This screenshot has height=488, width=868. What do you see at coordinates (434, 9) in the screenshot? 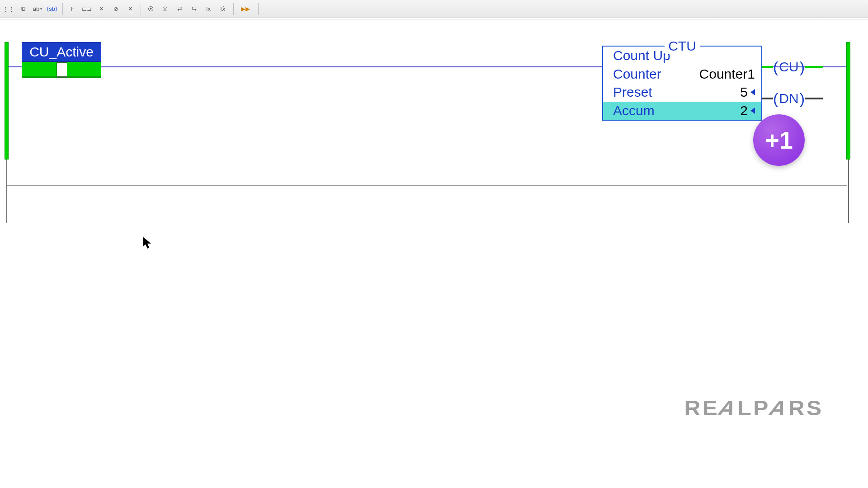
I see `toolbar: ⋮⋮ ⧉ ab ⟨sb⟩ ⊦ ⊏⊐ ✕ ⊘ ✕̲ ⦿ ⦾ ⇄ ⇆ fx fẋ ▶…` at bounding box center [434, 9].